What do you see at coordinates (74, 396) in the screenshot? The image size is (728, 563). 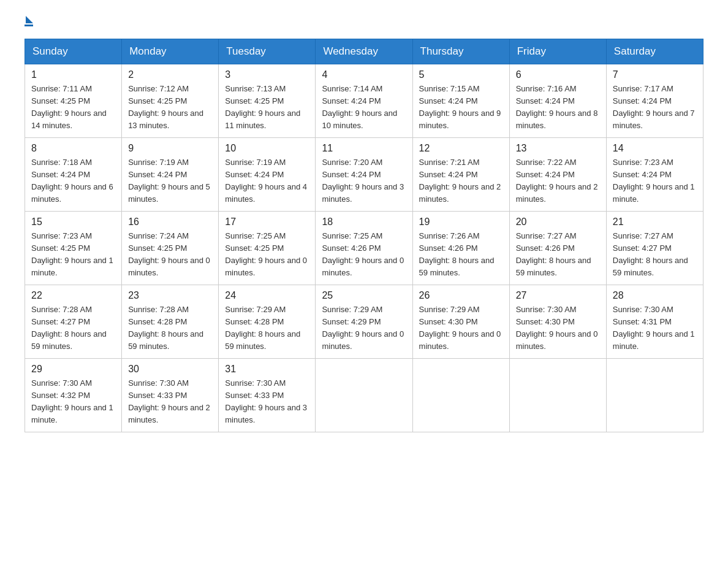 I see `calendar-cell: 29 Sunrise: 7:30 AMSunset: 4:32 PMDaylig…` at bounding box center [74, 396].